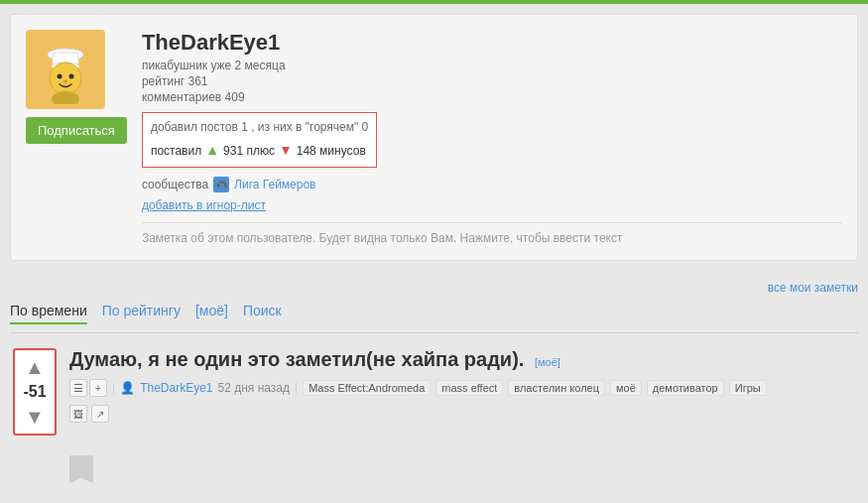  Describe the element at coordinates (685, 388) in the screenshot. I see `tag-demotivator: демотиватор` at that location.